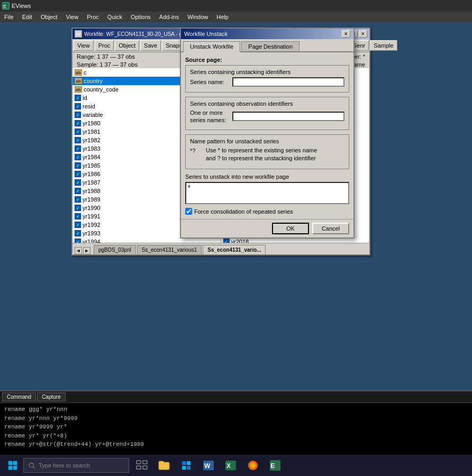 The image size is (472, 476). What do you see at coordinates (101, 89) in the screenshot?
I see `series-item-label: country_code` at bounding box center [101, 89].